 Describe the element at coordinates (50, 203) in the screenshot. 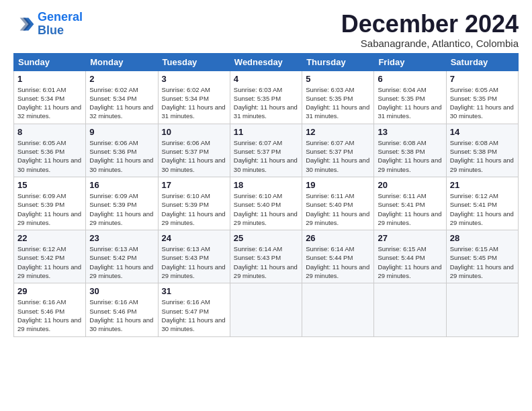

I see `table-row: 15 Sunrise: 6:09 AM Sunset: 5:39 PM Dayl…` at that location.